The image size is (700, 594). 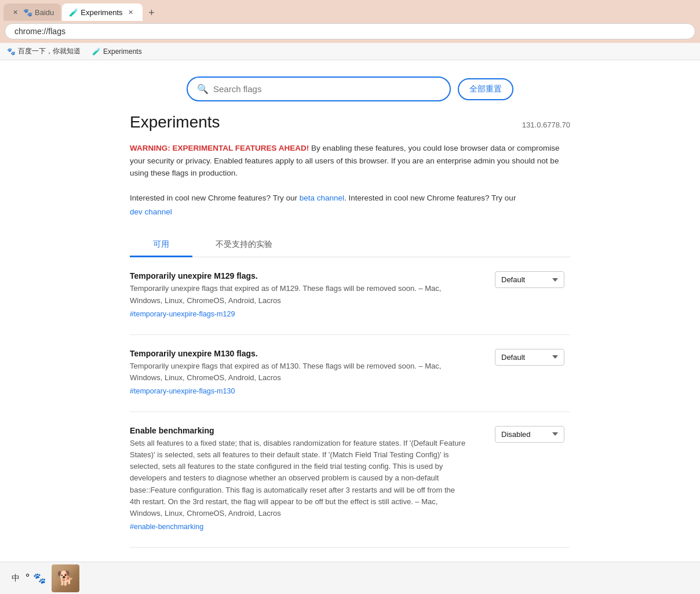 I want to click on bookmark-label-experiments: Experiments, so click(x=123, y=52).